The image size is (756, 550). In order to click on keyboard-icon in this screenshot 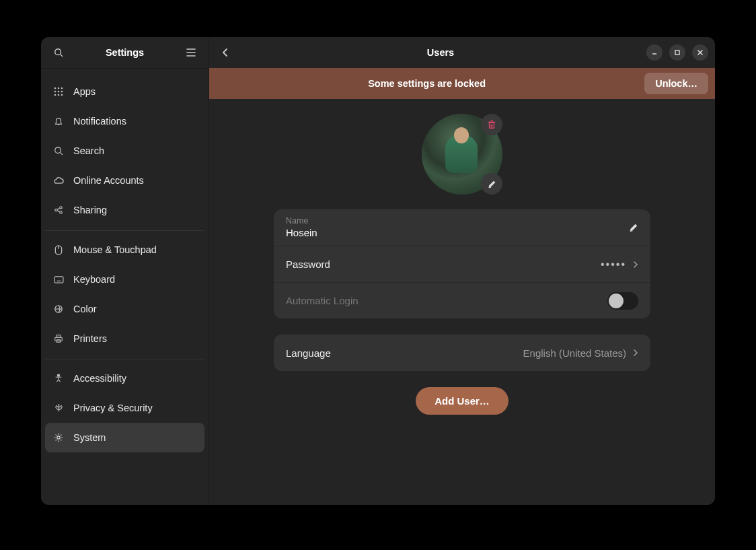, I will do `click(59, 279)`.